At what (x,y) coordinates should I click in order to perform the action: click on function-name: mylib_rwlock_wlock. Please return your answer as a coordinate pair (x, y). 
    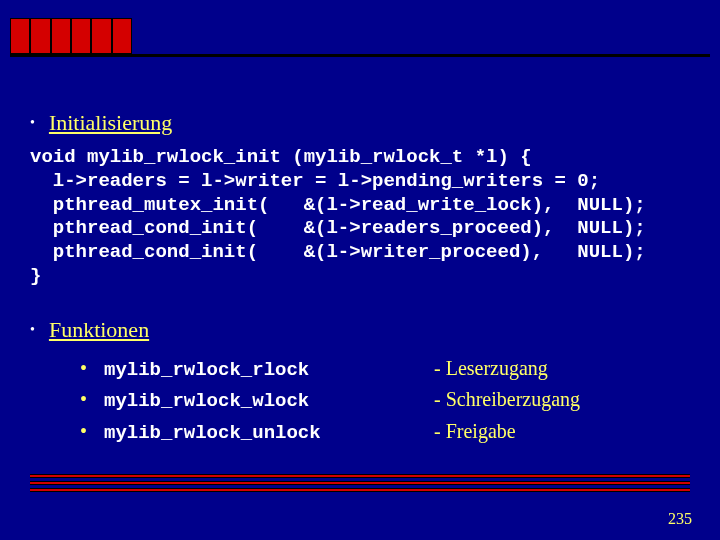
    Looking at the image, I should click on (269, 402).